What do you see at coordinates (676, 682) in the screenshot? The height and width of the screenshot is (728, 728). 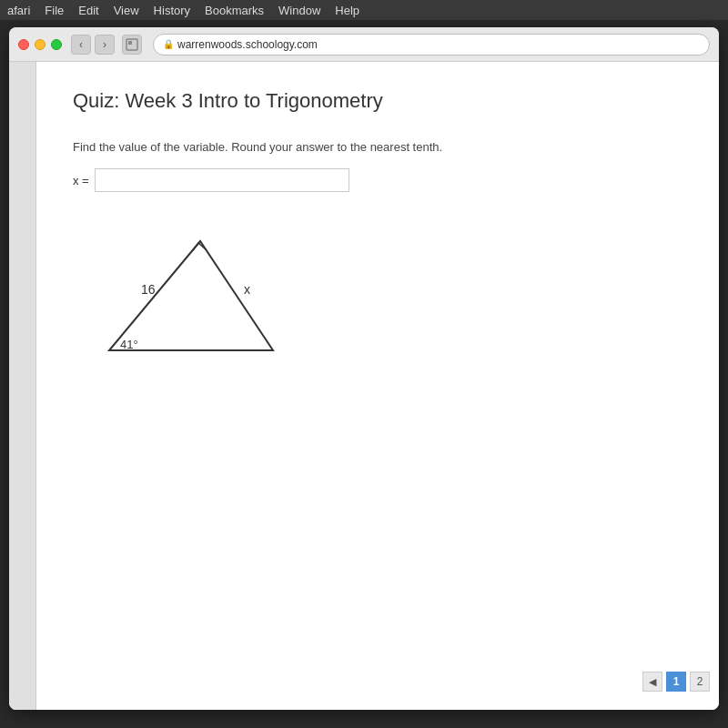 I see `page-1-button: 1` at bounding box center [676, 682].